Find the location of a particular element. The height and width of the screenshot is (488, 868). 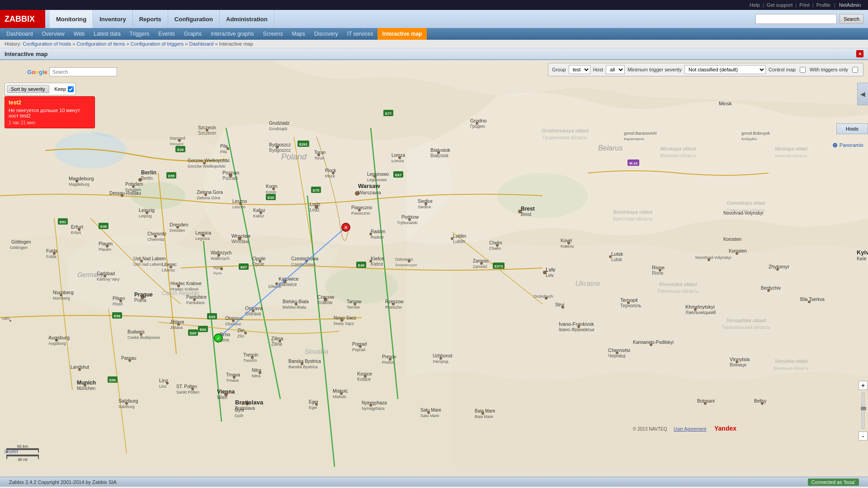

svg-text: Cracow is located at coordinates (326, 297).